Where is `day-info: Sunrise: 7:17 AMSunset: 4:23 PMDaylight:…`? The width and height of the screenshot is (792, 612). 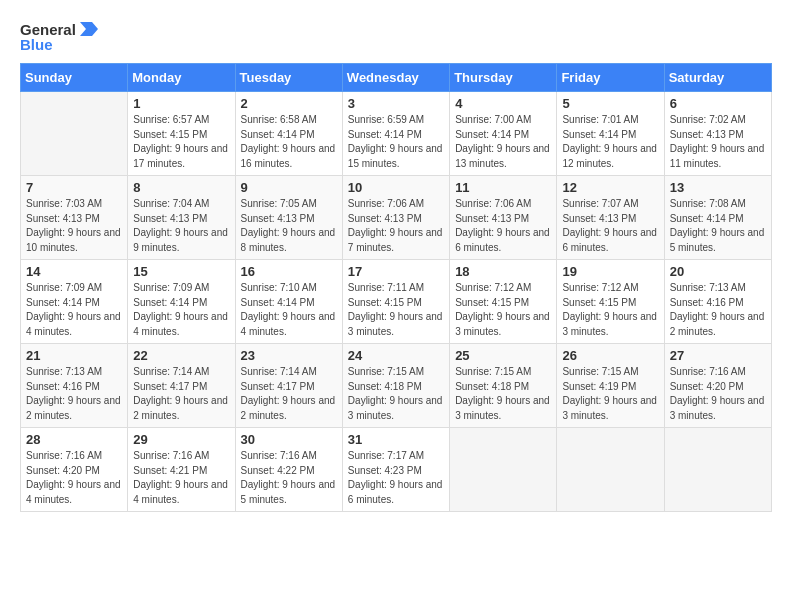
day-info: Sunrise: 7:17 AMSunset: 4:23 PMDaylight:… is located at coordinates (396, 478).